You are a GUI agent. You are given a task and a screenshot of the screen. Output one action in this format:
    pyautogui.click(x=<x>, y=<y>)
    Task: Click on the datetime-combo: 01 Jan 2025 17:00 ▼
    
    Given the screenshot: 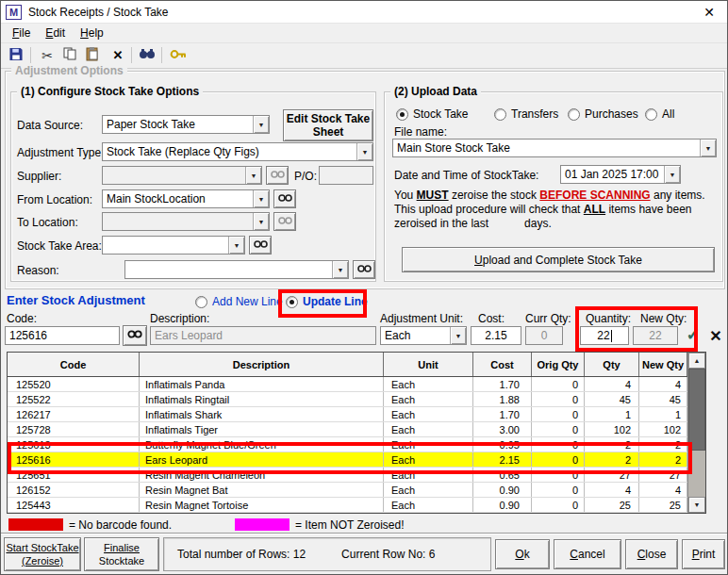 What is the action you would take?
    pyautogui.click(x=620, y=174)
    